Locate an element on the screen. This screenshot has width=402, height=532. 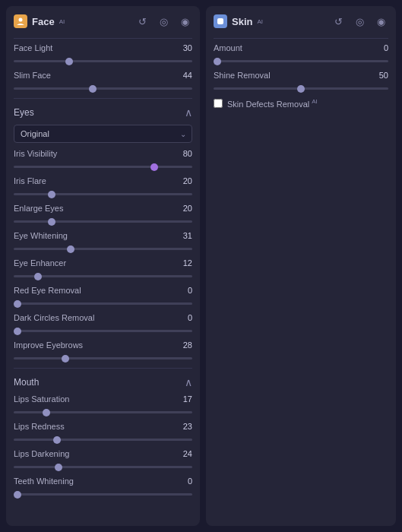
face-light-label: Face Light is located at coordinates (33, 48).